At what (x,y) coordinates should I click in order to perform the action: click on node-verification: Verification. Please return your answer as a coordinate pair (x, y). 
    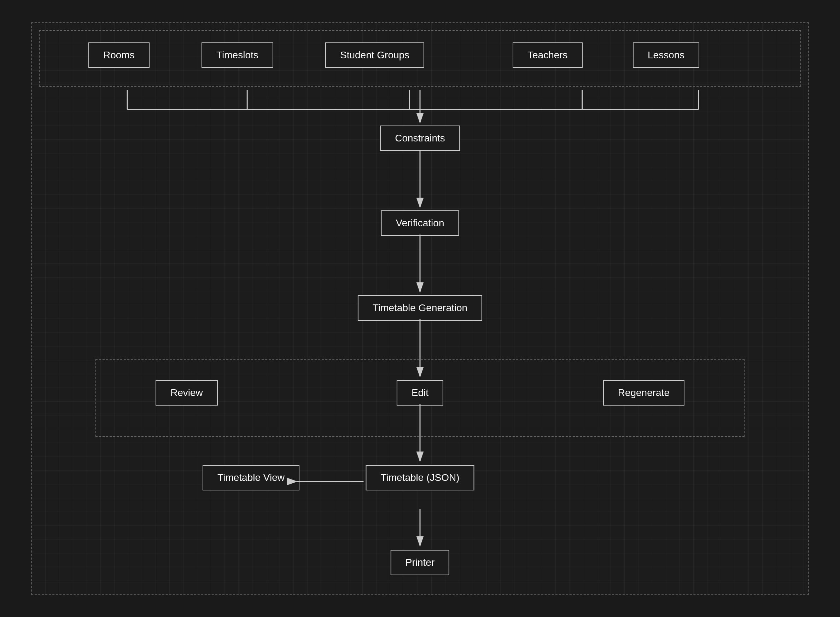
    Looking at the image, I should click on (420, 223).